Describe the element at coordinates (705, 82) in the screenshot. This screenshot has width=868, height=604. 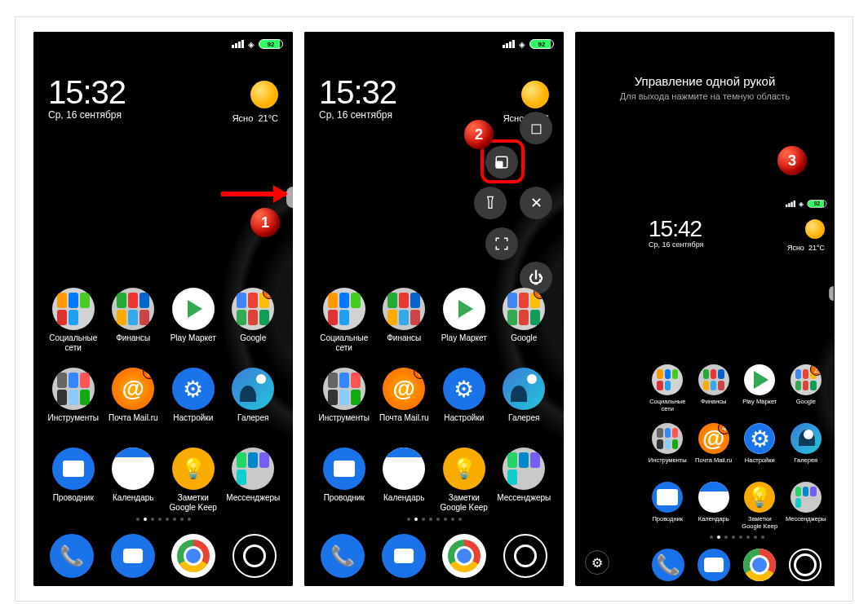
I see `one-hand-title: Управление одной рукой` at that location.